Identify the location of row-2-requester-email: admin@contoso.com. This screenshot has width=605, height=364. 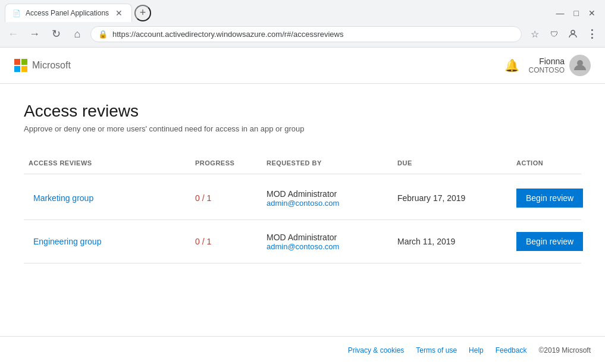
(327, 246).